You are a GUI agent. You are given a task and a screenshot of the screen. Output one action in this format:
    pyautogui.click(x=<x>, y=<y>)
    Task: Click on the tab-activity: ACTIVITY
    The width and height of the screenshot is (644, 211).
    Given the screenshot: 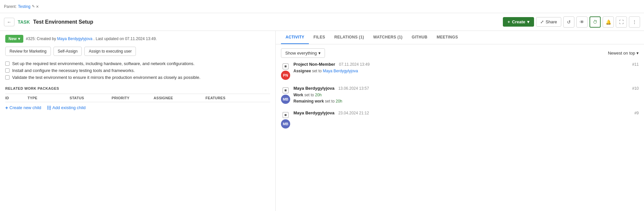 What is the action you would take?
    pyautogui.click(x=295, y=37)
    